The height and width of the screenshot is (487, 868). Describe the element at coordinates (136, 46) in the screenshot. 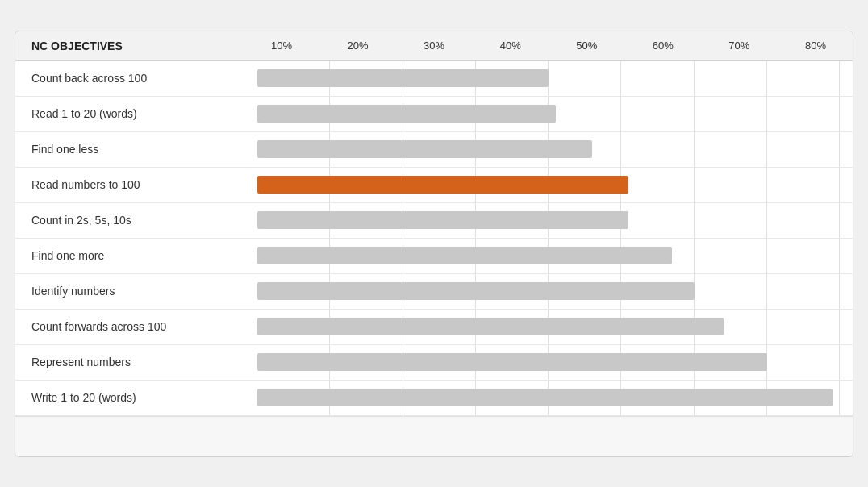

I see `chart-header-label: NC OBJECTIVES` at that location.